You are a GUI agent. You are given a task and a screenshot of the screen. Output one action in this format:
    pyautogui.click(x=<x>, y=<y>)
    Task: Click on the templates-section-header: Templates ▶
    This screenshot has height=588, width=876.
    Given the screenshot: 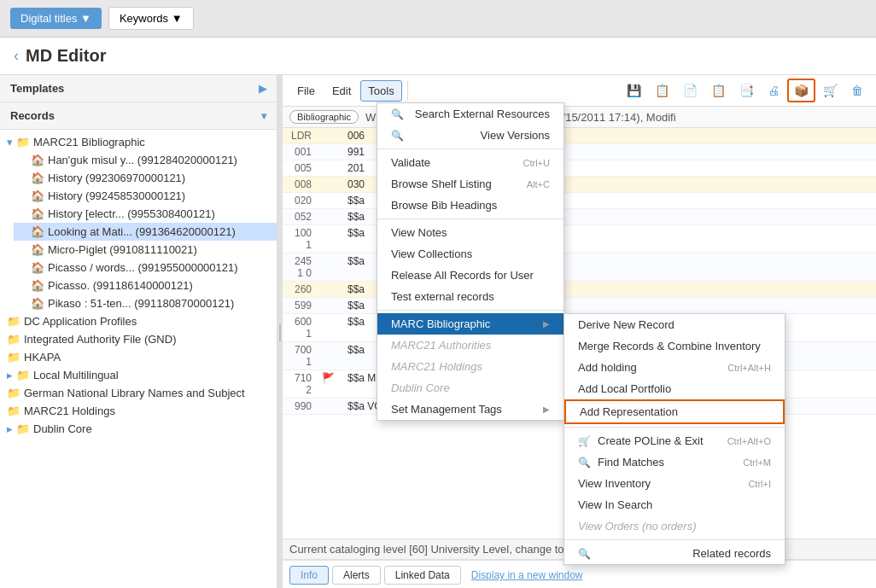 What is the action you would take?
    pyautogui.click(x=138, y=89)
    